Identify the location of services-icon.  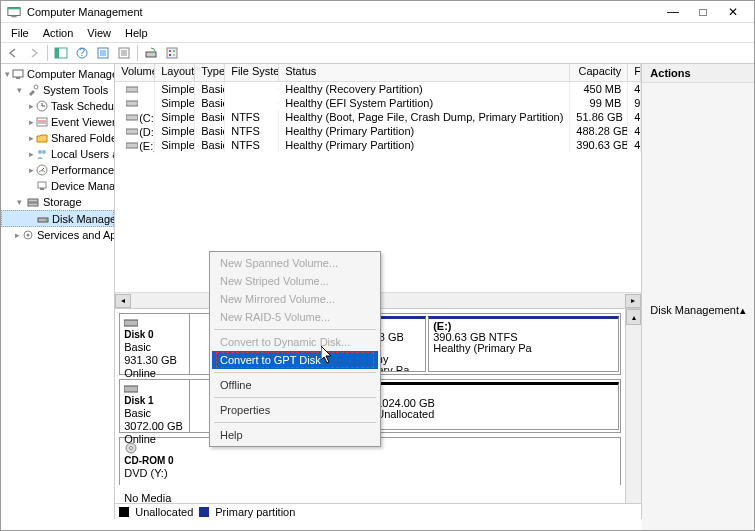
(28, 235).